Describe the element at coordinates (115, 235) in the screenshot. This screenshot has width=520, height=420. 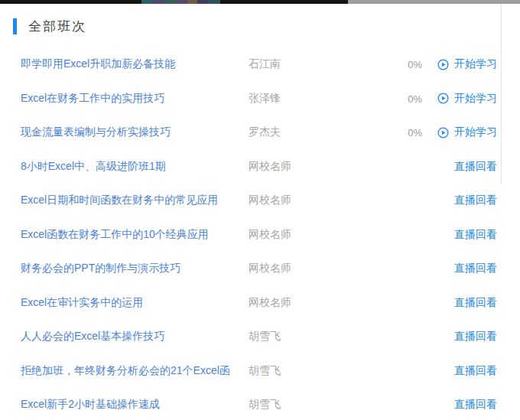
I see `course-title-link: Excel函数在财务工作中的10个经典应用` at that location.